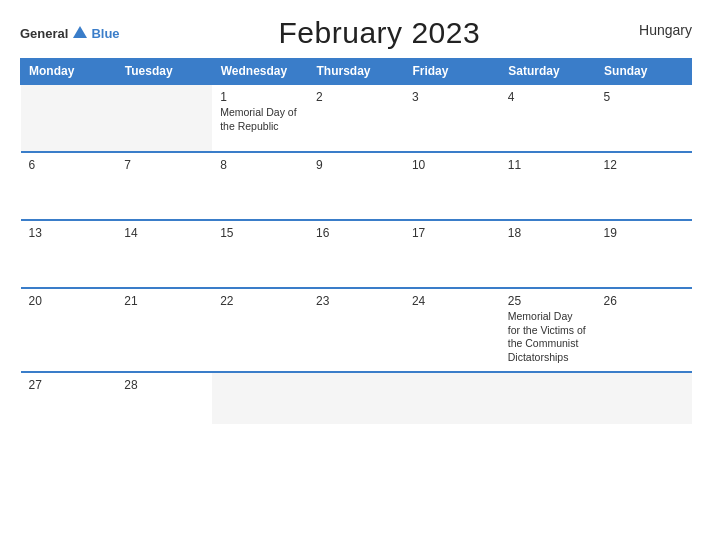 The width and height of the screenshot is (712, 550). I want to click on weekday-row: MondayTuesdayWednesdayThursdayFridaySatu…, so click(356, 72).